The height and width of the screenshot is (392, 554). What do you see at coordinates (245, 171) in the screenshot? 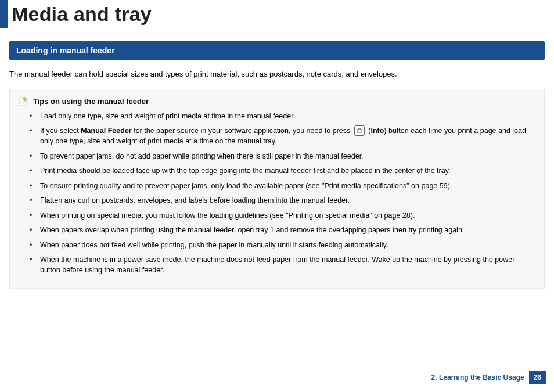
I see `tip-text: Print media should be loaded face up wit…` at bounding box center [245, 171].